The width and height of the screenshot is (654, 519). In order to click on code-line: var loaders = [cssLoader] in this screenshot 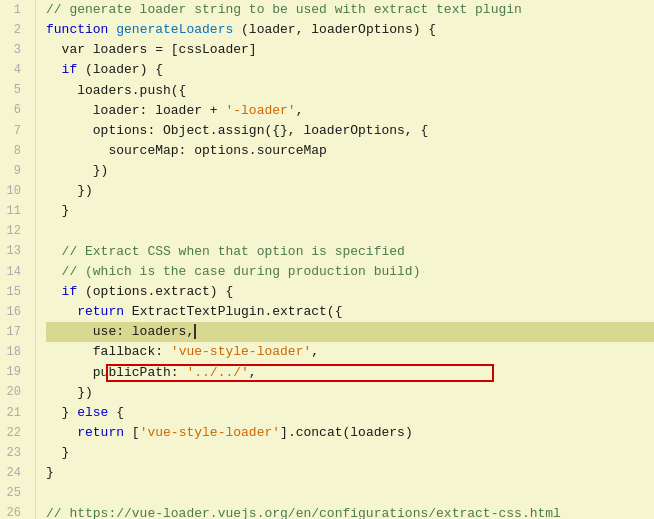, I will do `click(350, 50)`.